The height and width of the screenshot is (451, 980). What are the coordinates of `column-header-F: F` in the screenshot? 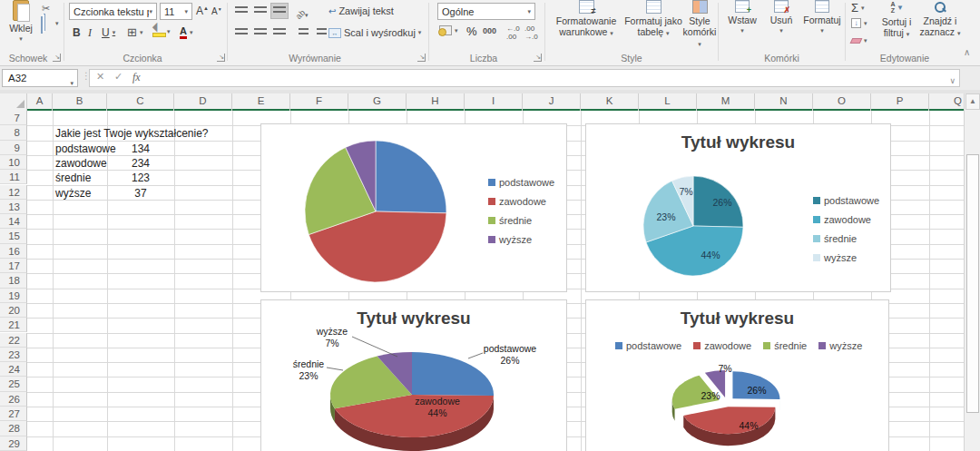 It's located at (319, 102).